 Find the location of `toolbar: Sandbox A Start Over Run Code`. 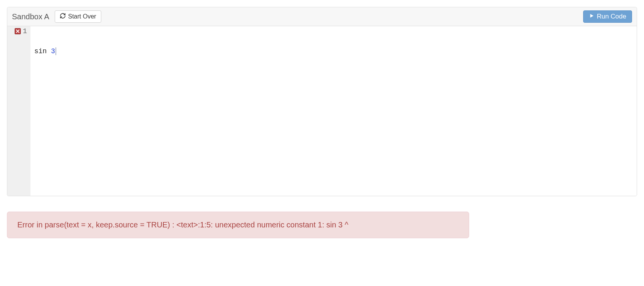

toolbar: Sandbox A Start Over Run Code is located at coordinates (322, 17).